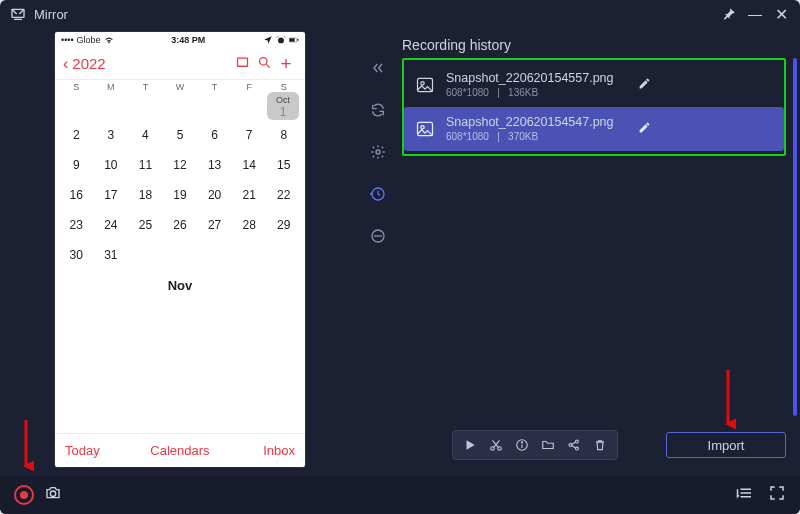 Image resolution: width=800 pixels, height=514 pixels. I want to click on calendar-day: 16, so click(76, 195).